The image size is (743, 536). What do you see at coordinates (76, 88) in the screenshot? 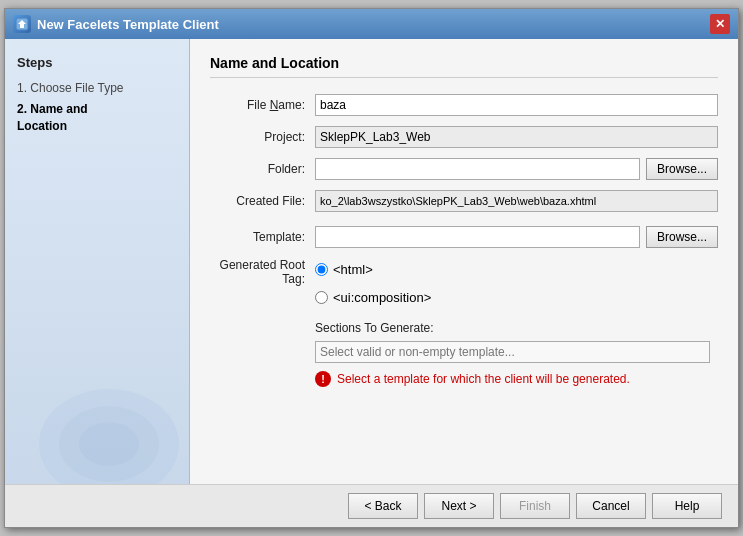
I see `step-1-label: Choose File Type` at bounding box center [76, 88].